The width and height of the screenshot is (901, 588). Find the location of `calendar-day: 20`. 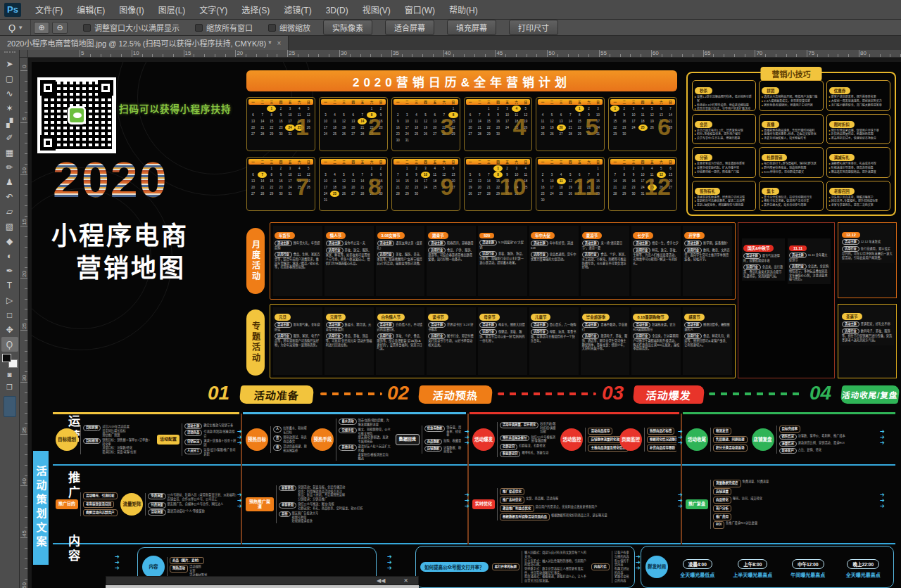

calendar-day: 20 is located at coordinates (562, 128).